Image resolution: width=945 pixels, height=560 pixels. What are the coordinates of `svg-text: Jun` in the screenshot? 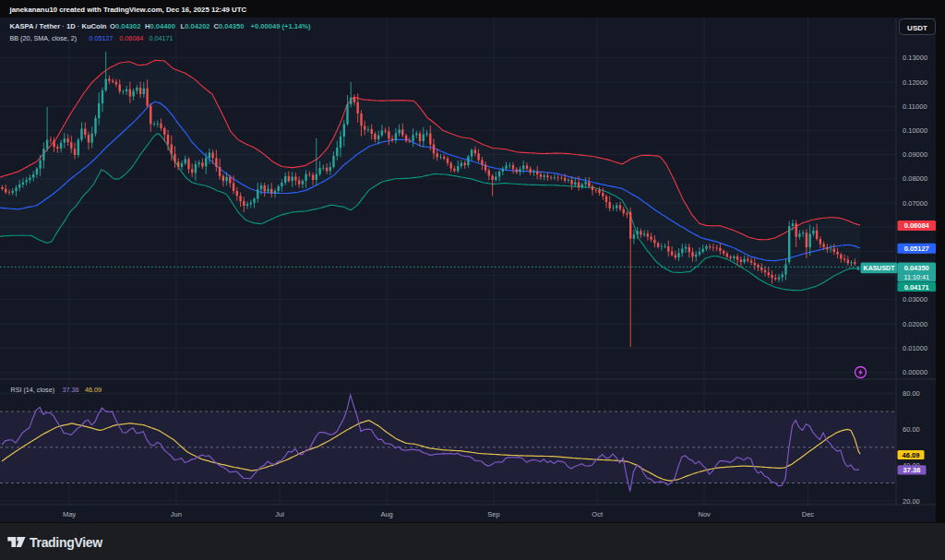 It's located at (176, 515).